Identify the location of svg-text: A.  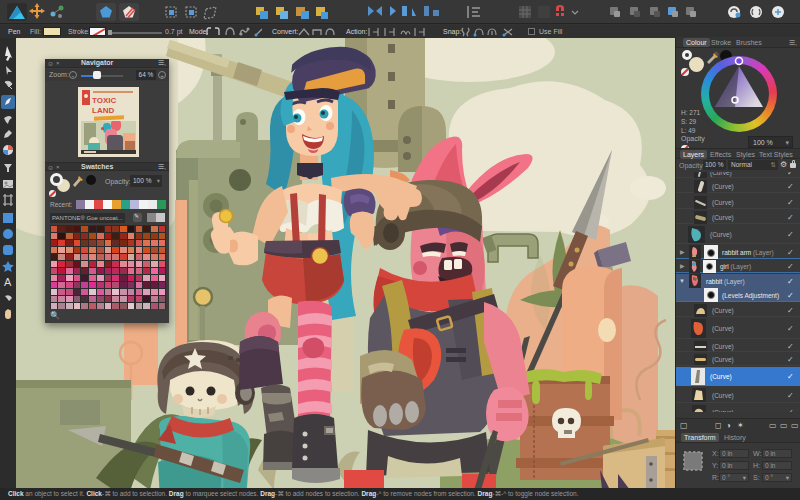
(8, 282).